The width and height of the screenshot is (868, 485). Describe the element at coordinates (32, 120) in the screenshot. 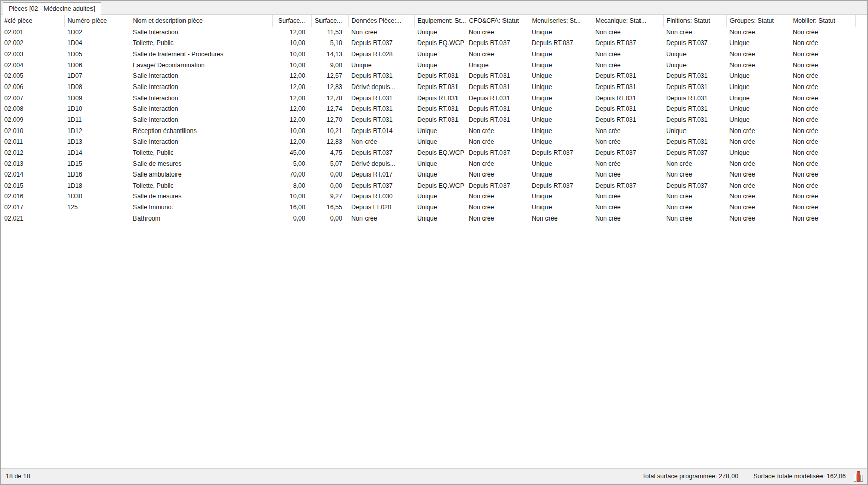

I see `cell-cle-piece: 02.009` at that location.